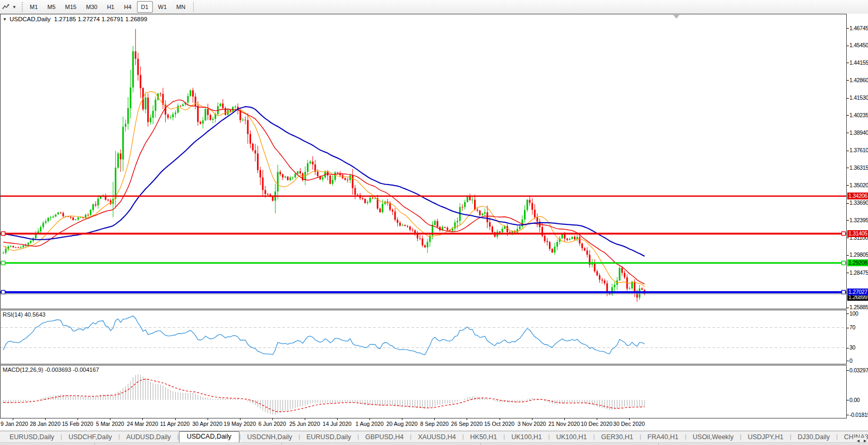  What do you see at coordinates (384, 437) in the screenshot?
I see `tab-gbpusd-h4-6: GBPUSD,H4` at bounding box center [384, 437].